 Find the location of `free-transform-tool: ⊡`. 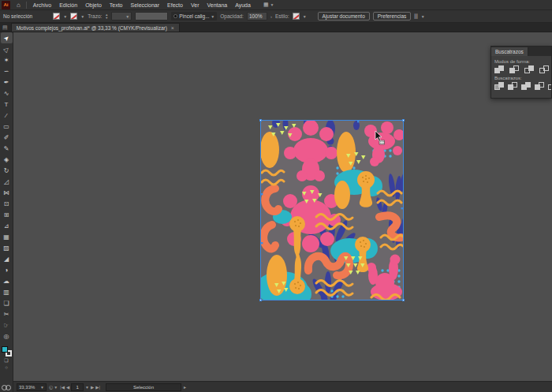

free-transform-tool: ⊡ is located at coordinates (6, 203).